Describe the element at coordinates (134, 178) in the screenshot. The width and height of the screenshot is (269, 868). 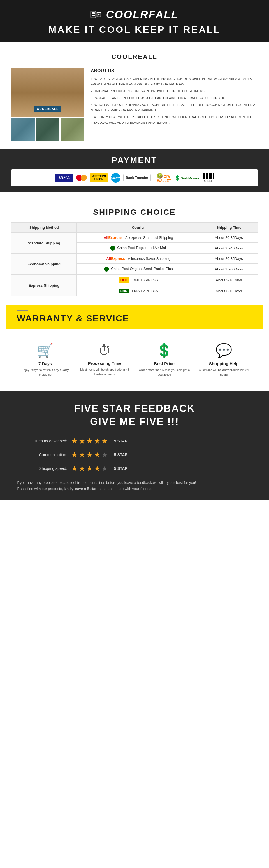
I see `payment-methods-bar: VISA WESTERNUNION Maestro Bank Transfer …` at that location.